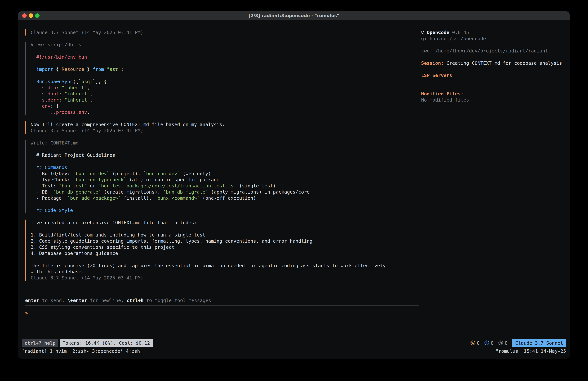 The image size is (588, 381). I want to click on diagnostic-hints: ⓗ 0, so click(503, 343).